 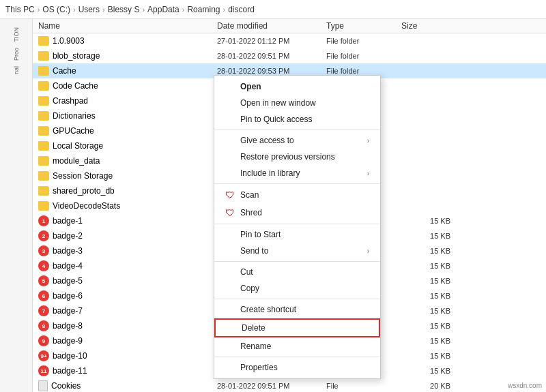 I want to click on breadcrumb-roaming: Roaming, so click(x=203, y=10).